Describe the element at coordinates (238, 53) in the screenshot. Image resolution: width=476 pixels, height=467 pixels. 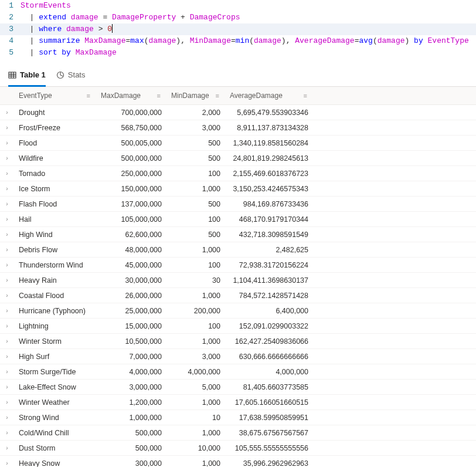
I see `editor-line: 5 | sort by MaxDamage` at that location.